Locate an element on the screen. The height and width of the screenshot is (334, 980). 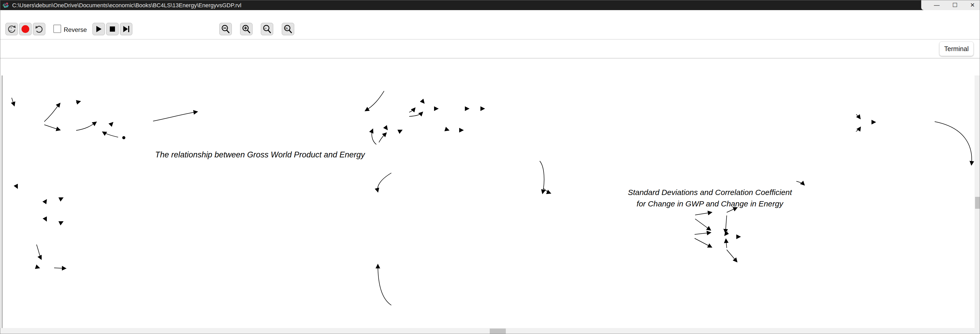
minimize-button: — is located at coordinates (937, 5).